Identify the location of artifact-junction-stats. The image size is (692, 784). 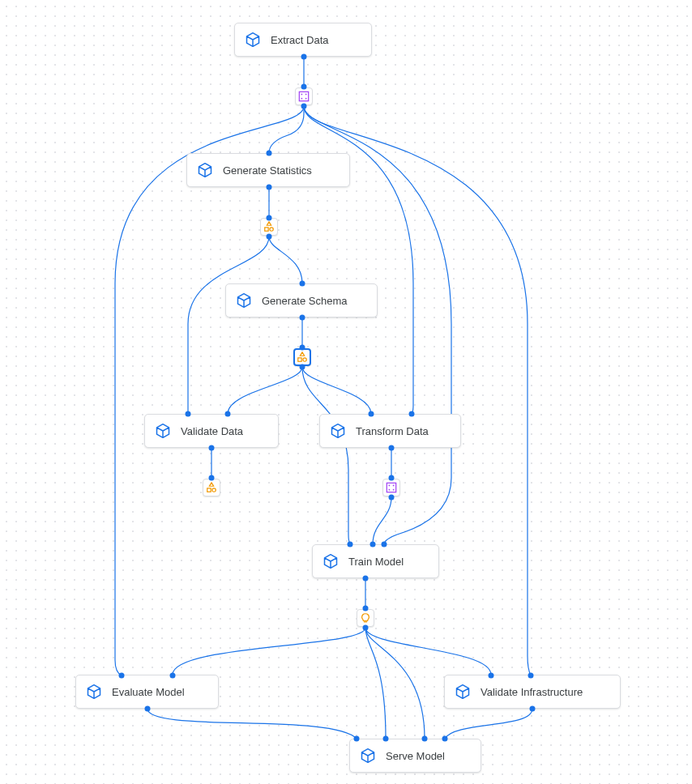
(269, 227).